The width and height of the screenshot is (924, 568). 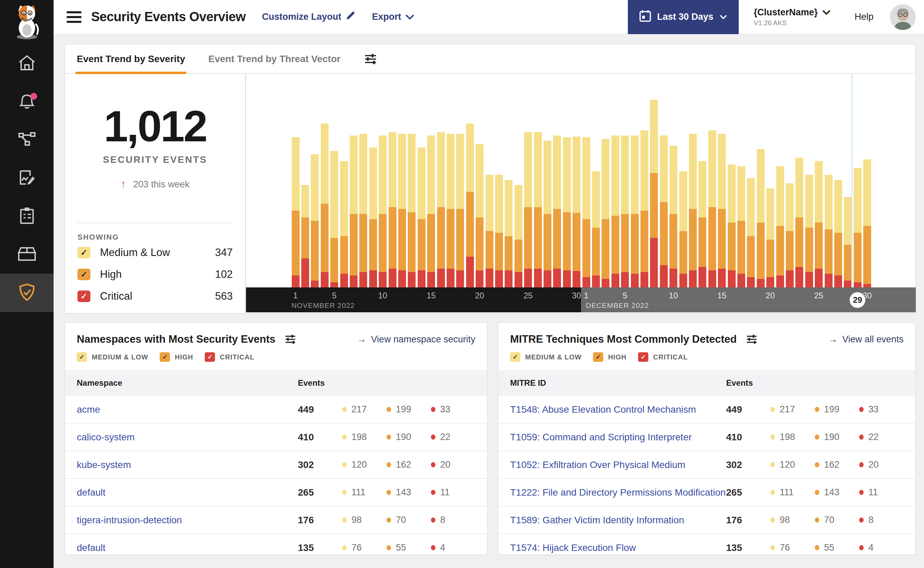 What do you see at coordinates (276, 520) in the screenshot?
I see `table-row: tigera-intrusion-detection17698708` at bounding box center [276, 520].